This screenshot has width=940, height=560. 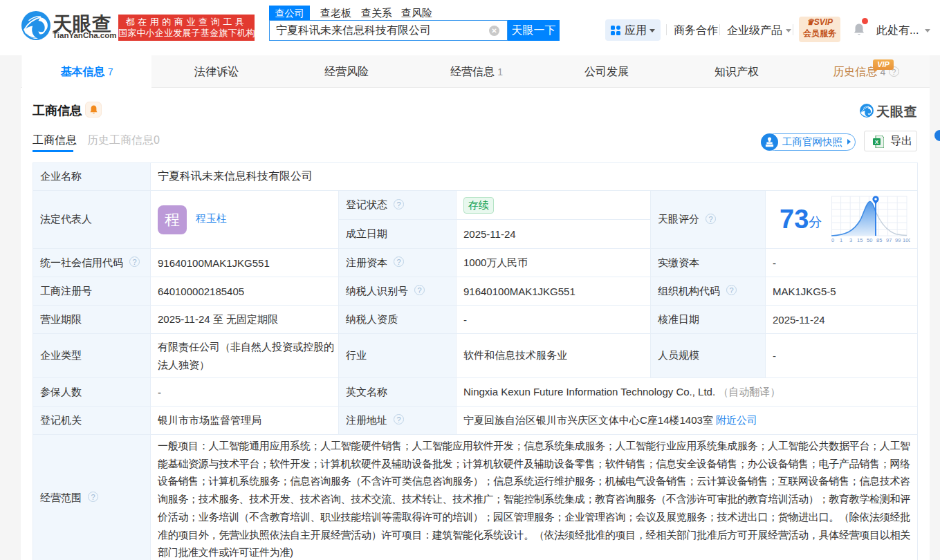 What do you see at coordinates (851, 241) in the screenshot?
I see `svg-text: 3` at bounding box center [851, 241].